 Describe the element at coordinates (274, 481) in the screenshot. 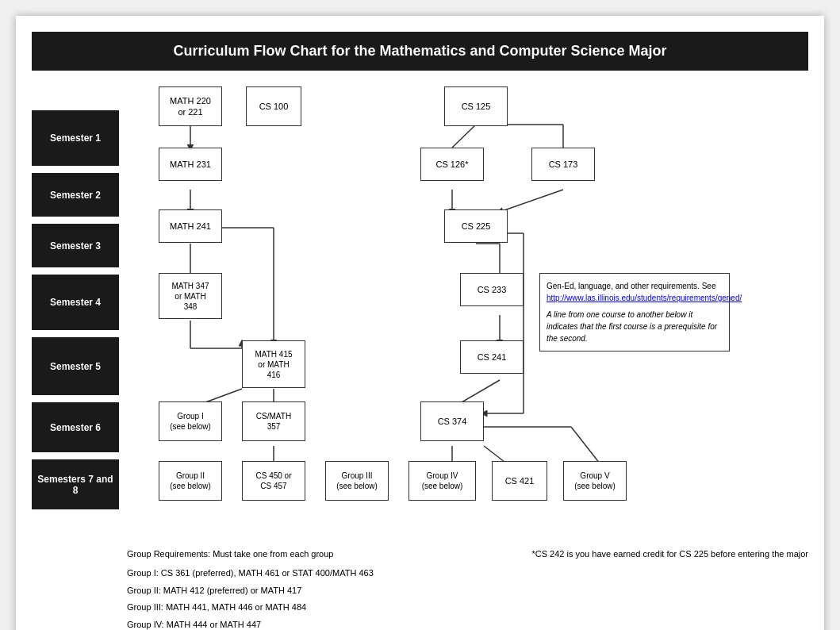

I see `node-cs450: CS 450 or CS 457` at that location.